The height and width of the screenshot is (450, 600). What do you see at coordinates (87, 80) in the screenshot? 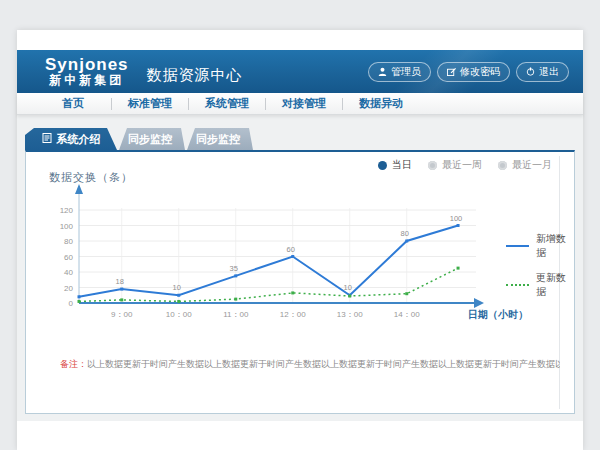
I see `brand-logo-cn: 新中新集团` at bounding box center [87, 80].